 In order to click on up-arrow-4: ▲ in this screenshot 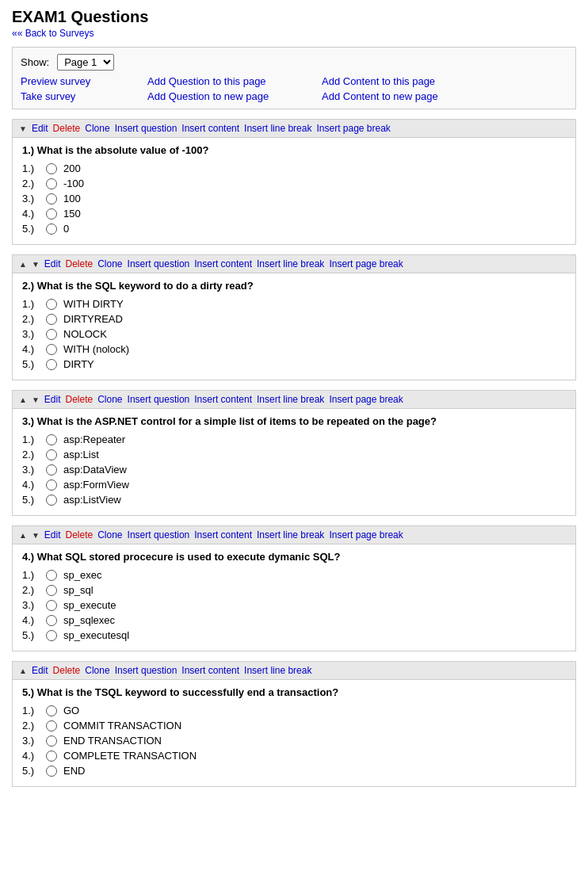, I will do `click(23, 536)`.